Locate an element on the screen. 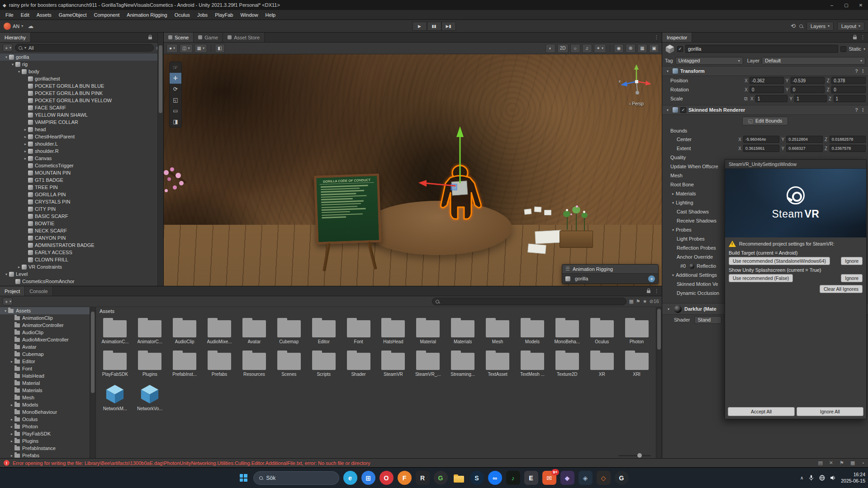  project-folder-row: ▾ Assets is located at coordinates (45, 311).